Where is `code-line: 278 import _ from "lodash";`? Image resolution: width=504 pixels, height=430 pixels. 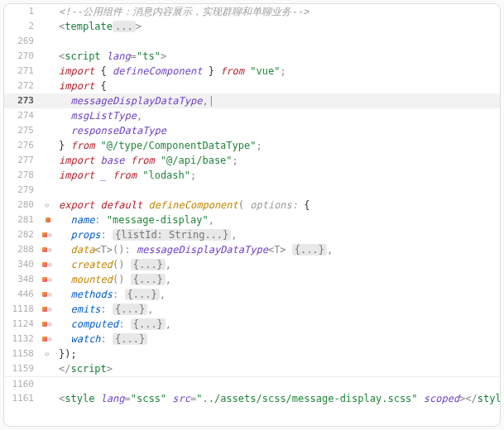 code-line: 278 import _ from "lodash"; is located at coordinates (252, 175).